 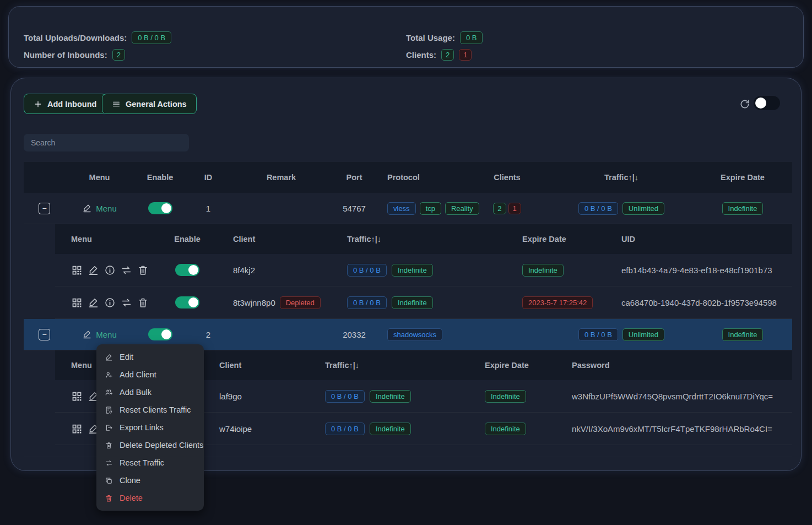 I want to click on client-row: 8t3wjnn8p0 Depleted 0 B / 0 B Indefinite…, so click(x=424, y=303).